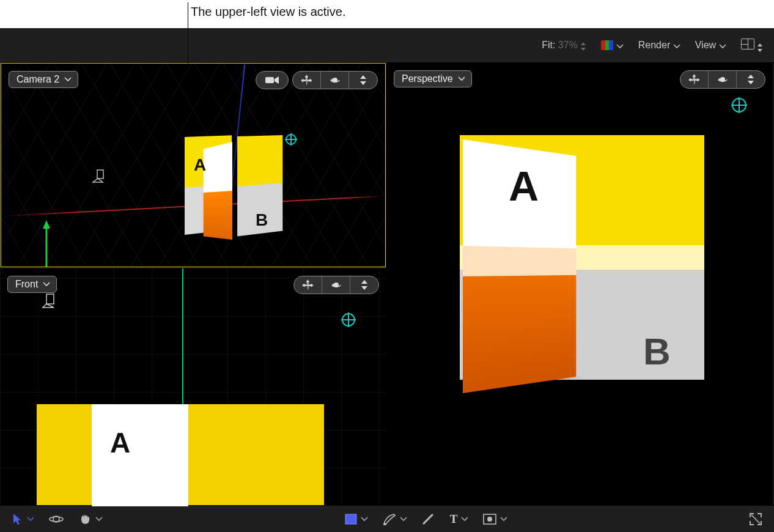 This screenshot has height=532, width=774. I want to click on render-menu-button: Render, so click(659, 45).